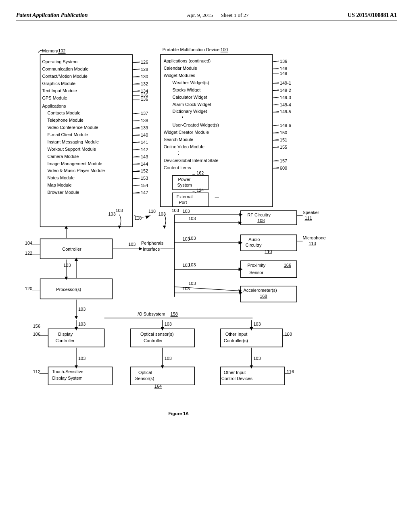  What do you see at coordinates (73, 142) in the screenshot?
I see `svg-text: Instant Messaging Module` at bounding box center [73, 142].